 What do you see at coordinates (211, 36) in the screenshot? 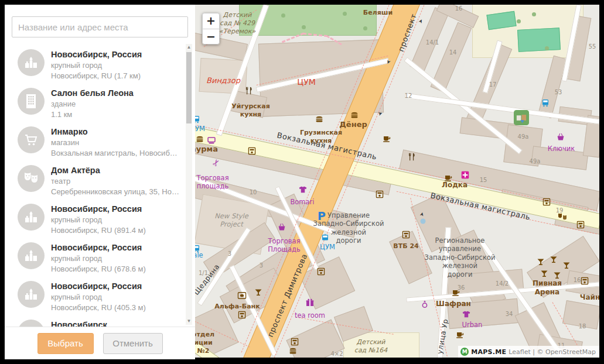
I see `zoom-out-button: −` at bounding box center [211, 36].